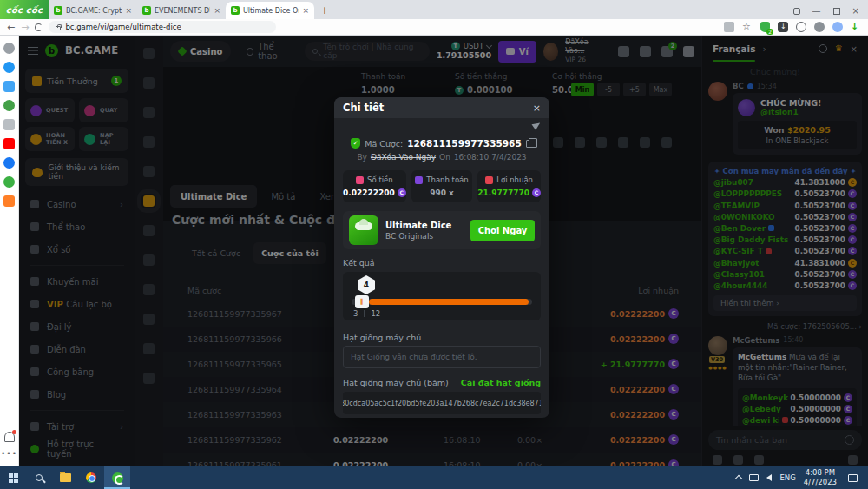 The height and width of the screenshot is (489, 868). I want to click on tab-title: BC.GAME: Crypto Casino Ga, so click(94, 10).